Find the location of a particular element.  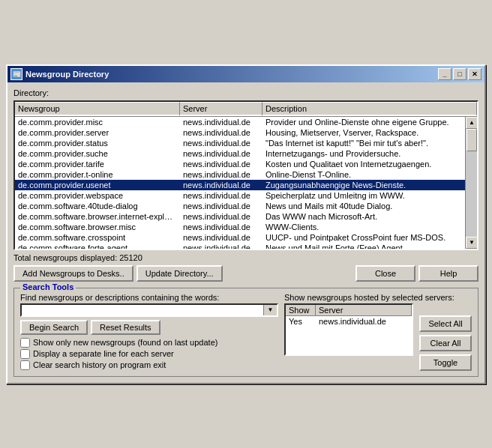

find-dropdown-button: ▼ is located at coordinates (270, 310).